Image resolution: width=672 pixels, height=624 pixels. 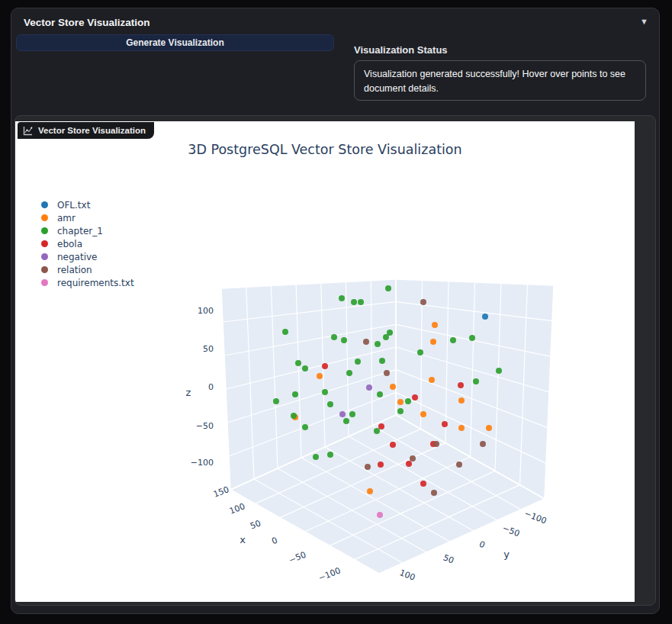 What do you see at coordinates (85, 130) in the screenshot?
I see `plot-tab-badge: Vector Store Visualization` at bounding box center [85, 130].